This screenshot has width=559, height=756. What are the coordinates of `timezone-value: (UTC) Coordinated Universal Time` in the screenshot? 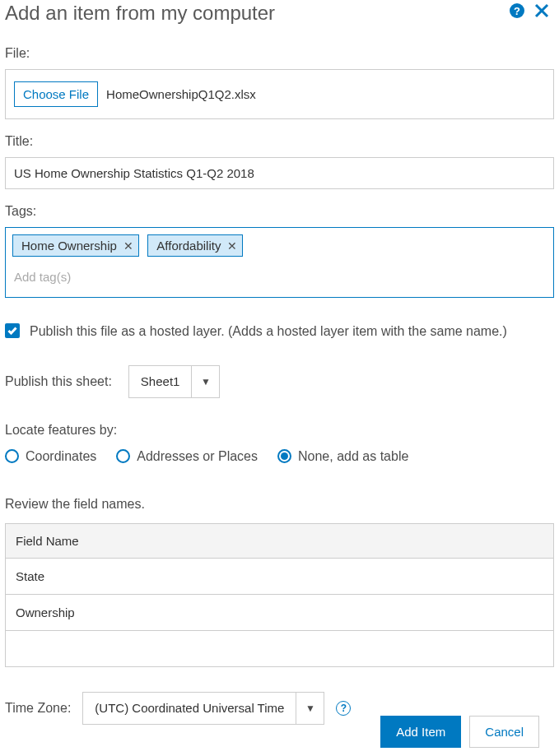 It's located at (189, 708).